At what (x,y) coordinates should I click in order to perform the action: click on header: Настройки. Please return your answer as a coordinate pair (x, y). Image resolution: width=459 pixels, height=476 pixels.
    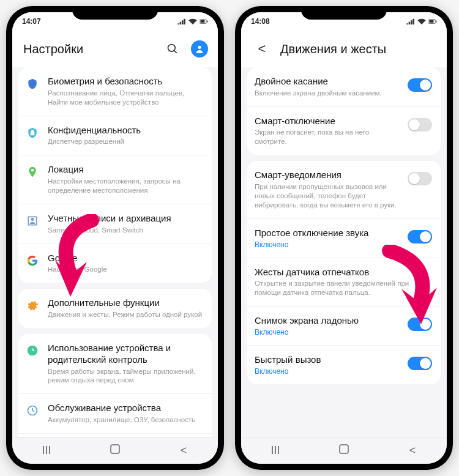
    Looking at the image, I should click on (115, 49).